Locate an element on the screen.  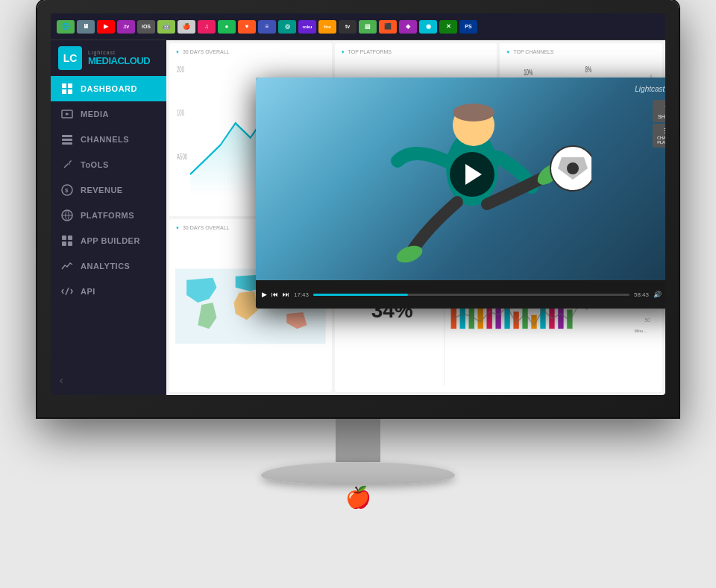
monitor-base is located at coordinates (358, 473).